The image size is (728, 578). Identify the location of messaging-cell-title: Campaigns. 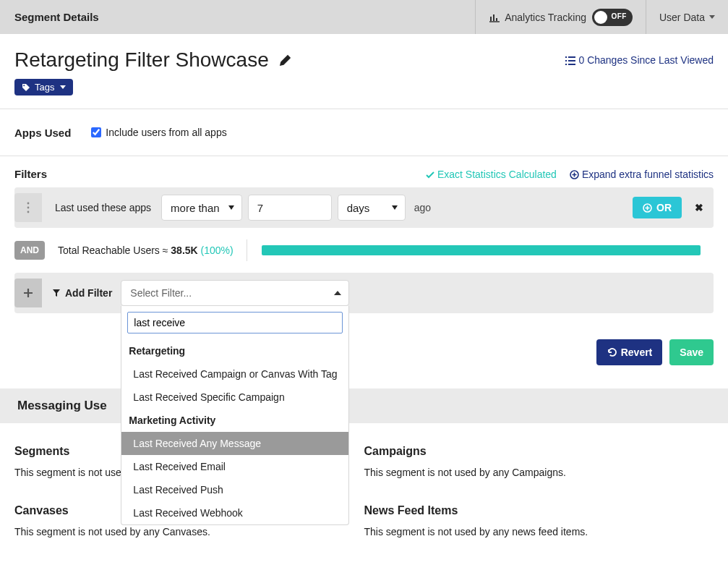
(539, 451).